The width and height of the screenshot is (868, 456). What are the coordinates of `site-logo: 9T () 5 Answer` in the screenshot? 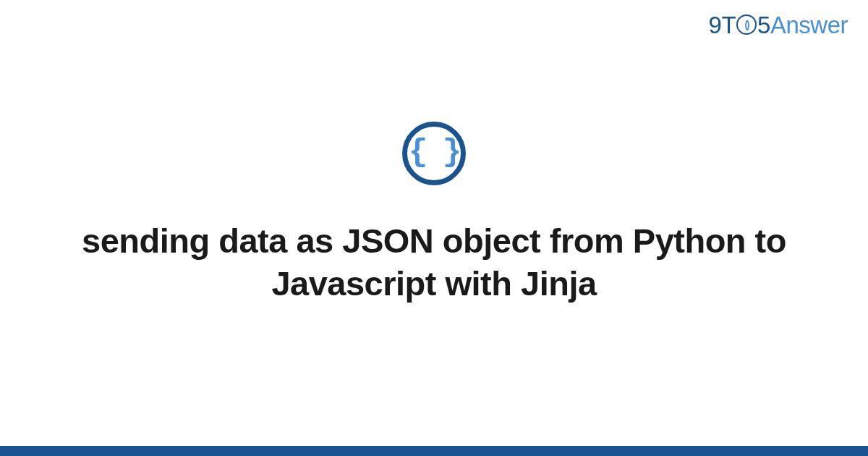 It's located at (778, 25).